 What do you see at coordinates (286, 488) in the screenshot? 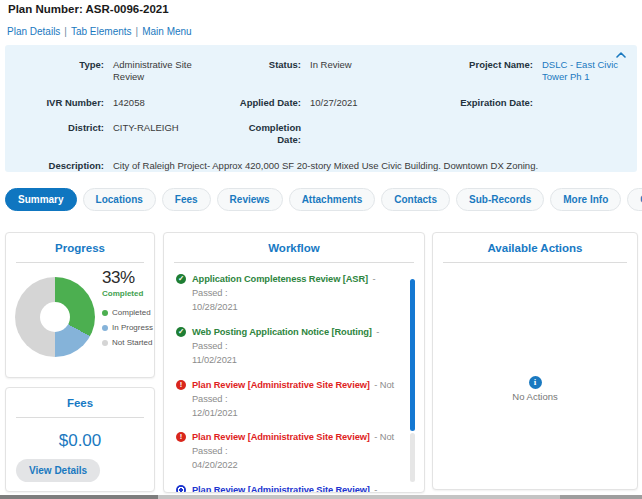
I see `workflow-item: Plan Review [Administrative Site Review]…` at bounding box center [286, 488].